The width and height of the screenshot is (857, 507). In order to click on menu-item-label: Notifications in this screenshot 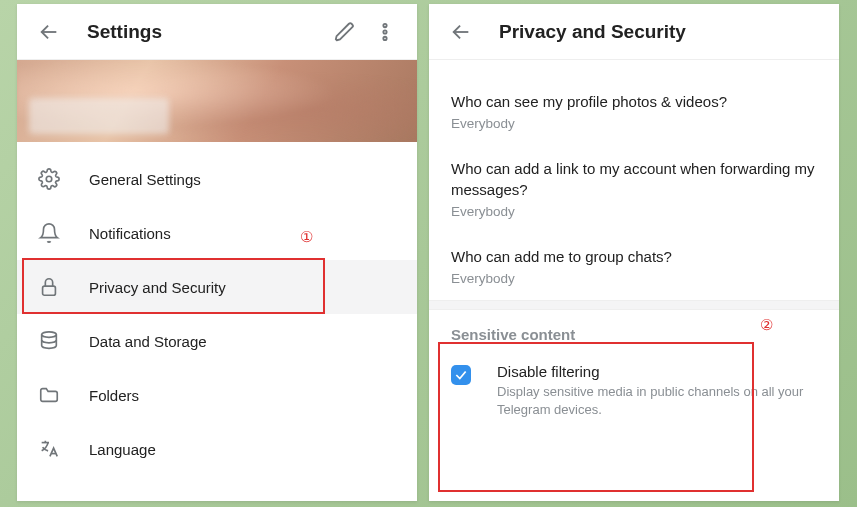, I will do `click(130, 234)`.